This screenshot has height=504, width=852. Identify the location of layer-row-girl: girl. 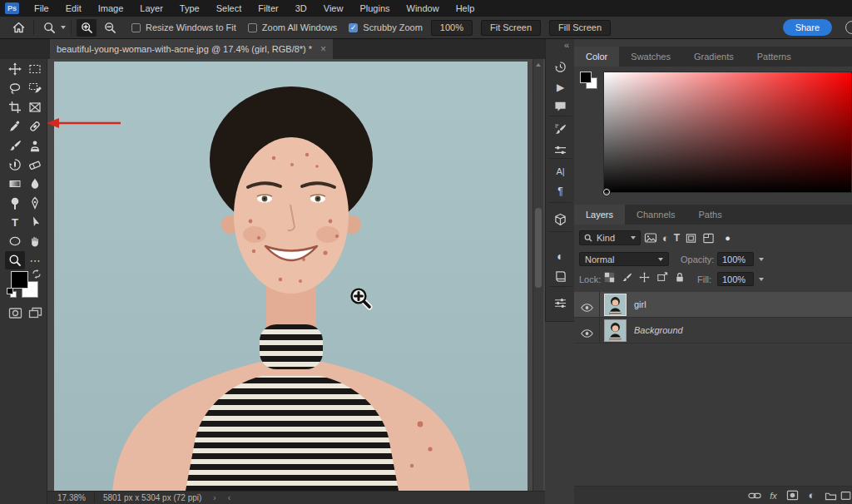
(713, 304).